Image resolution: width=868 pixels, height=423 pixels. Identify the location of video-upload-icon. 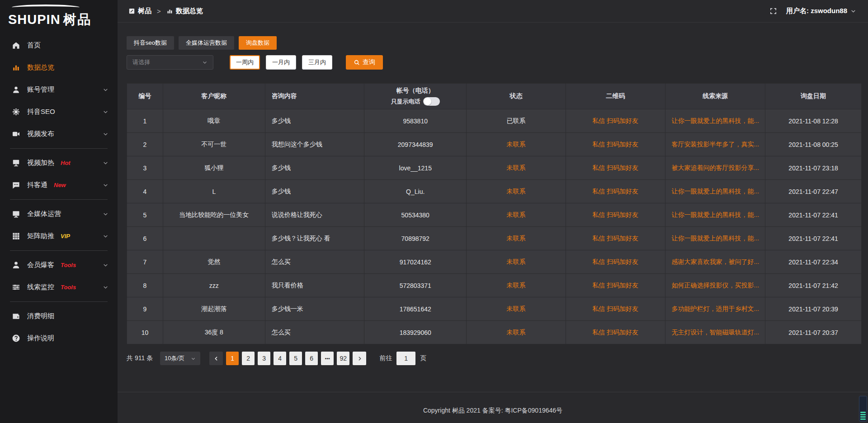
(16, 134).